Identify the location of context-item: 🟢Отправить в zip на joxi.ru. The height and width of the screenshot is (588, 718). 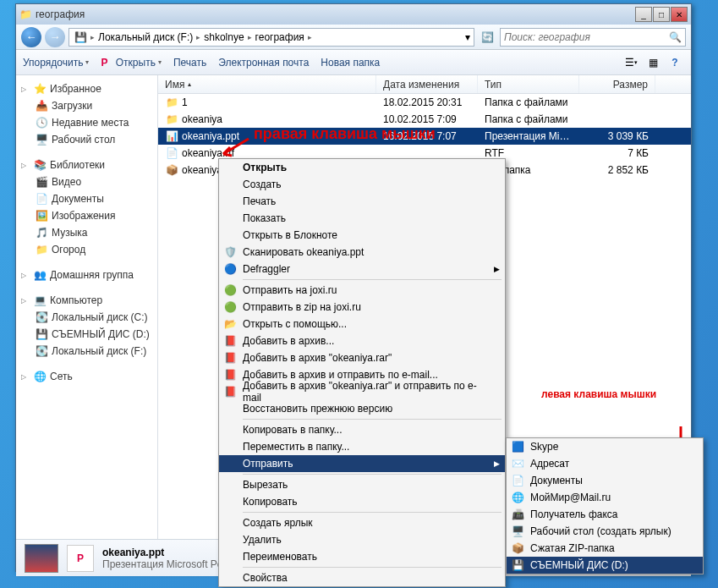
(362, 307).